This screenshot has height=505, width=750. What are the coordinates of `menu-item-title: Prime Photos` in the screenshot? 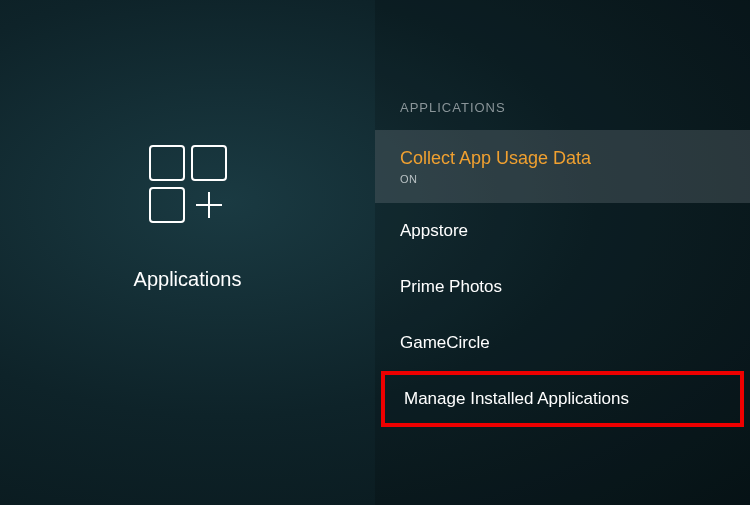 It's located at (562, 287).